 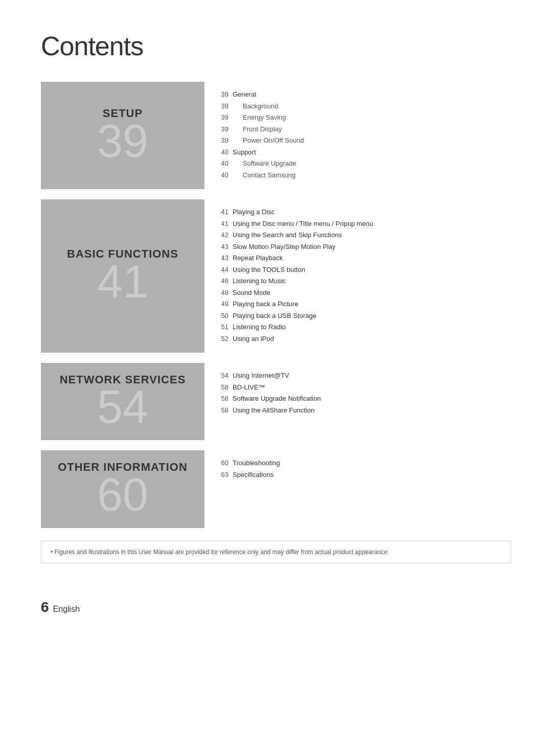 What do you see at coordinates (358, 489) in the screenshot?
I see `section-content-other-information: 60Troubleshooting63Specifications` at bounding box center [358, 489].